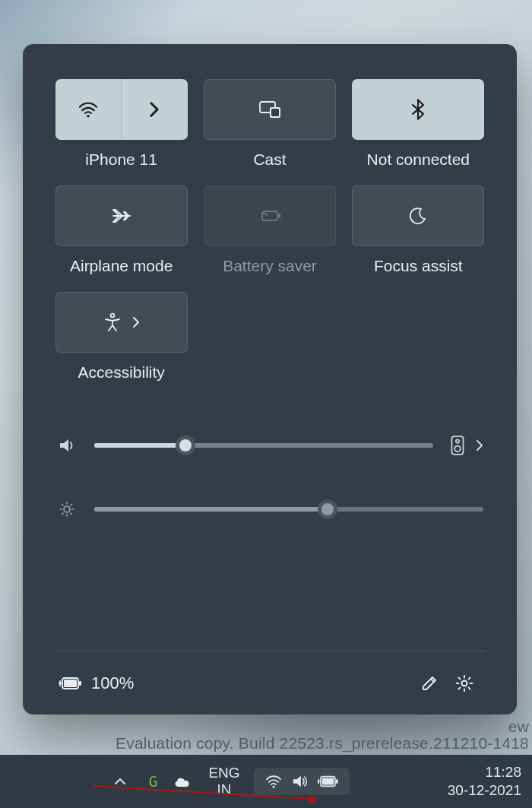 The image size is (532, 808). I want to click on sliders, so click(270, 477).